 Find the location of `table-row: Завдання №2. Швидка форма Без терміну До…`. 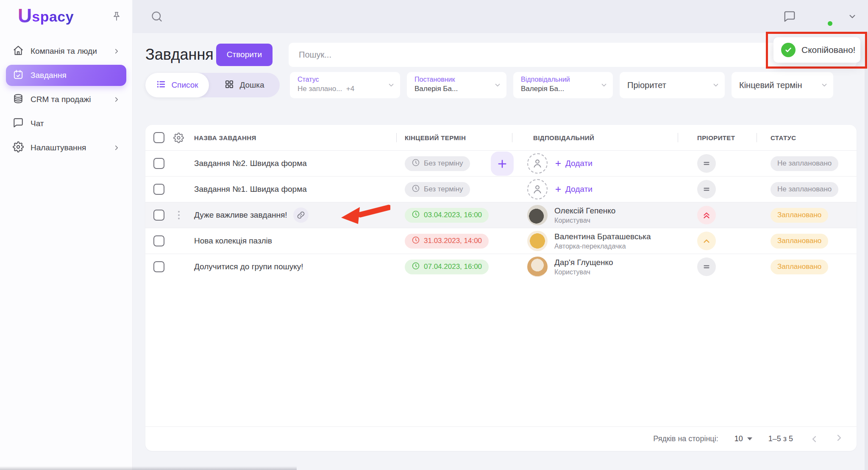

table-row: Завдання №2. Швидка форма Без терміну До… is located at coordinates (501, 163).